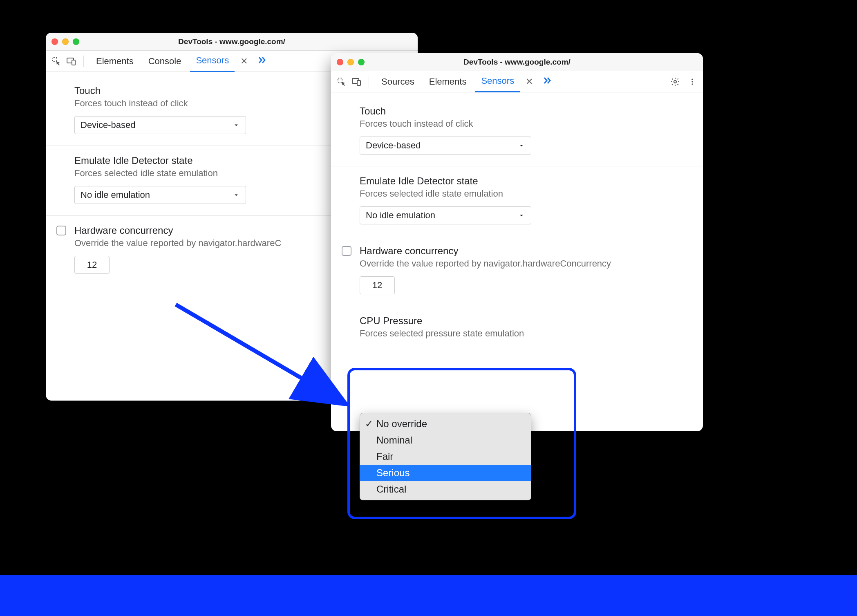  What do you see at coordinates (445, 440) in the screenshot?
I see `dropdown-option-nominal: Nominal` at bounding box center [445, 440].